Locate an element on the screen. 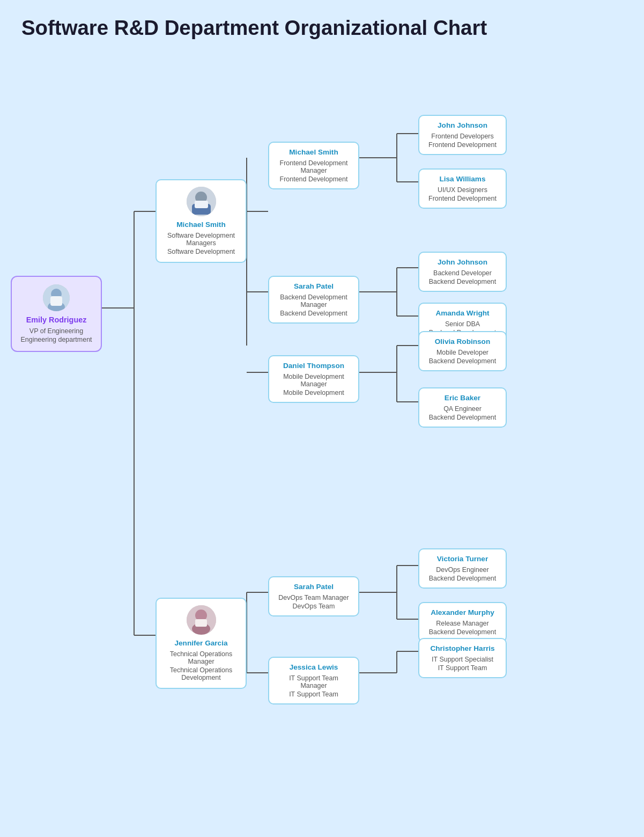 This screenshot has height=837, width=644. node-john-backend: John Johnson Backend Developer Backend D… is located at coordinates (462, 271).